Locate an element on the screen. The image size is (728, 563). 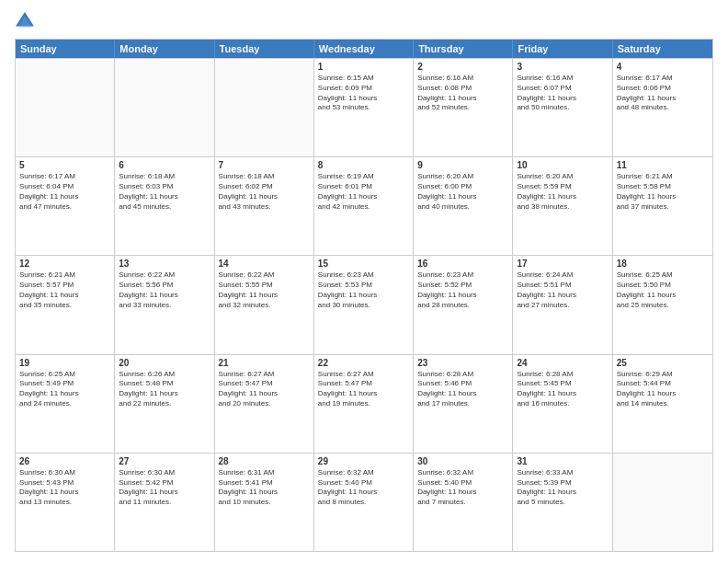
day-number: 24 is located at coordinates (563, 362).